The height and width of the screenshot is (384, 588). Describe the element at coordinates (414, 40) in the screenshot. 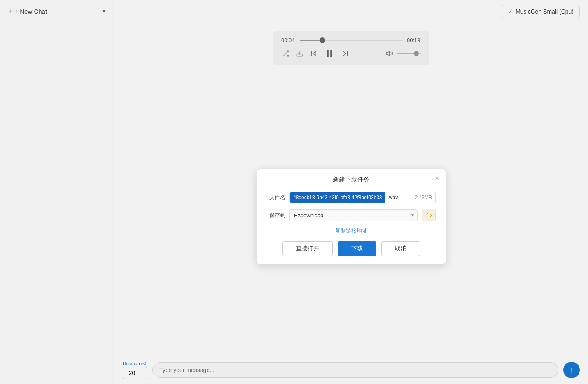

I see `time-total: 00:19` at that location.